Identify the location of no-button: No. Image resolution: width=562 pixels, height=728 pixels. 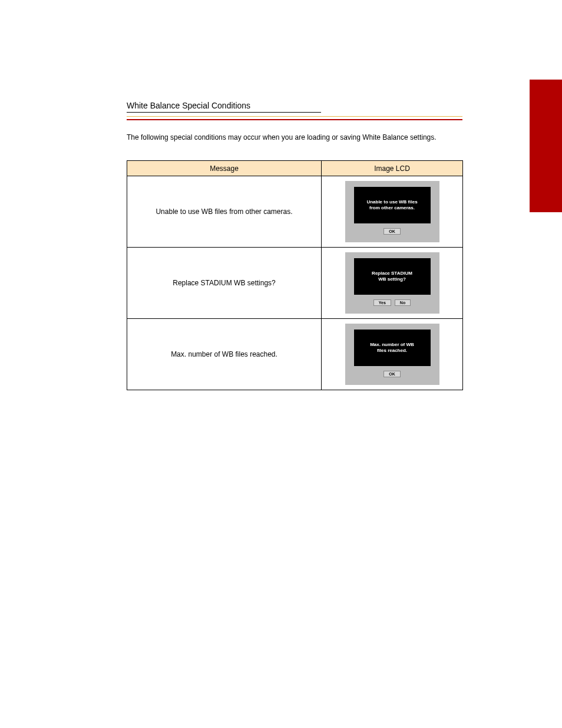
(403, 303).